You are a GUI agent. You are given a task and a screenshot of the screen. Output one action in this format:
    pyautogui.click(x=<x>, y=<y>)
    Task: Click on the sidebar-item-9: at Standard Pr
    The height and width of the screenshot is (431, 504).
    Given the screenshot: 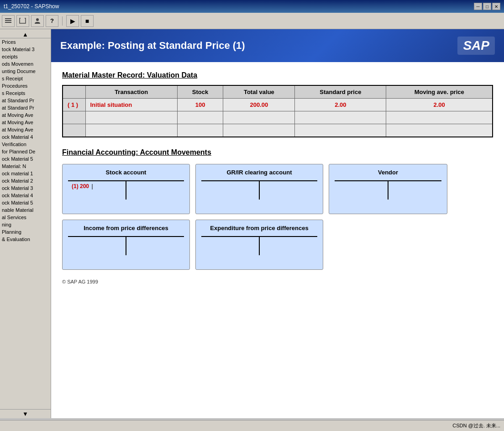 What is the action you would take?
    pyautogui.click(x=26, y=108)
    